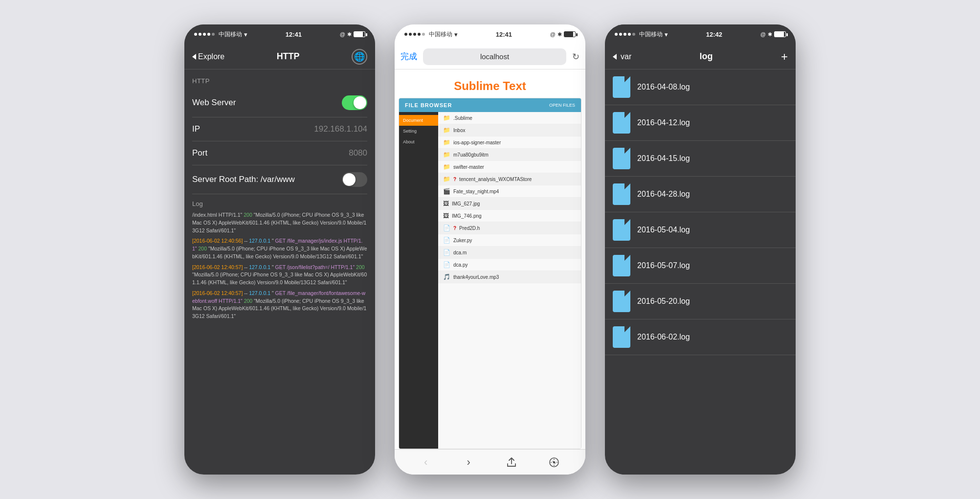 The image size is (980, 499). What do you see at coordinates (700, 230) in the screenshot?
I see `list-item-5: 2016-05-04.log` at bounding box center [700, 230].